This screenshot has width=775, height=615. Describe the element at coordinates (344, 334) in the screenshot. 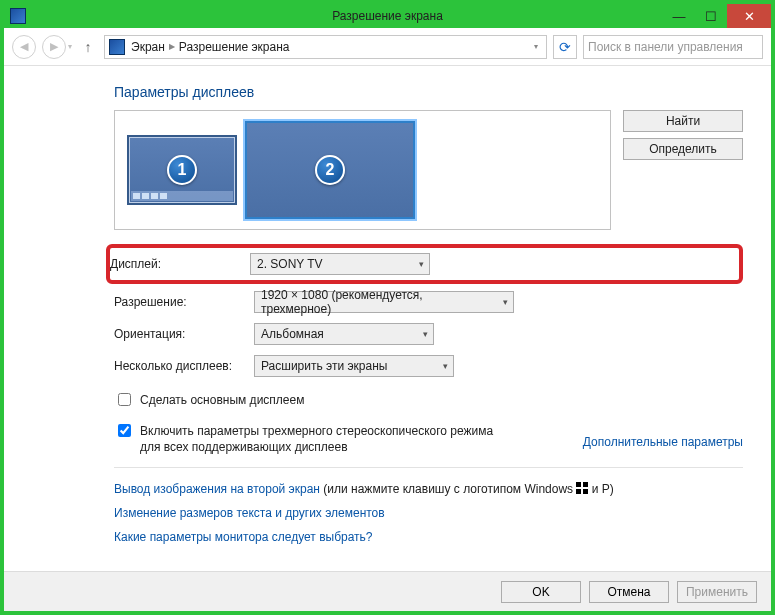

I see `orientation-dropdown: Альбомная` at that location.